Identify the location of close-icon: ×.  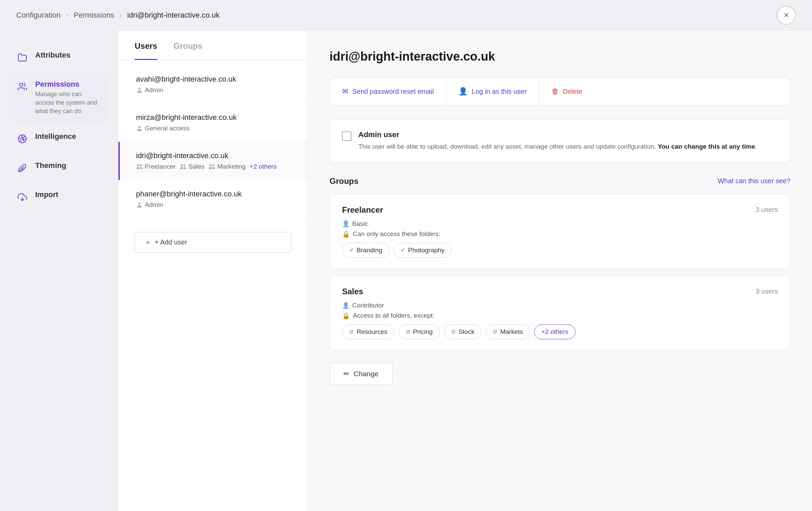
(786, 15).